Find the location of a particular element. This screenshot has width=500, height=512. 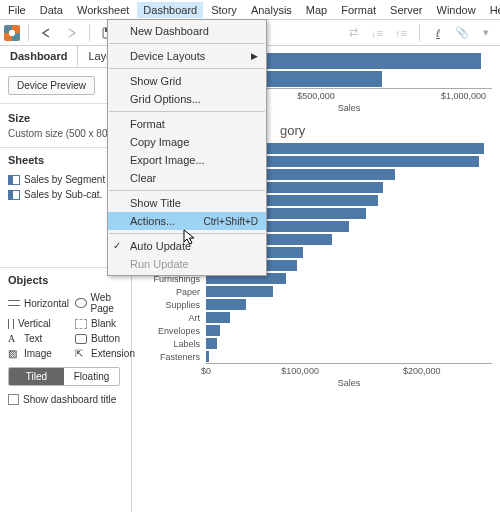

menu-item-label: Format is located at coordinates (148, 124).